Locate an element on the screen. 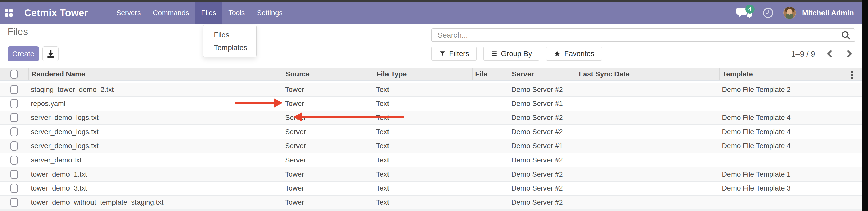 The height and width of the screenshot is (211, 868). apps-grid-icon is located at coordinates (9, 13).